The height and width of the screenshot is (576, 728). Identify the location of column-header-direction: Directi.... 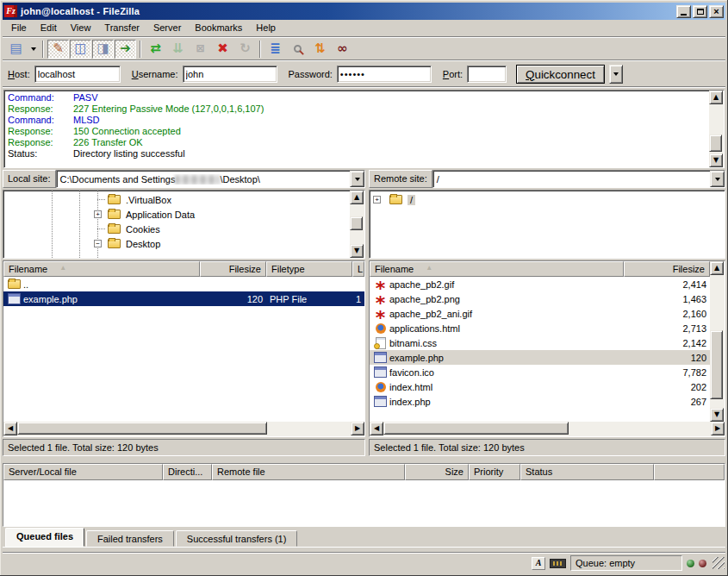
(188, 473).